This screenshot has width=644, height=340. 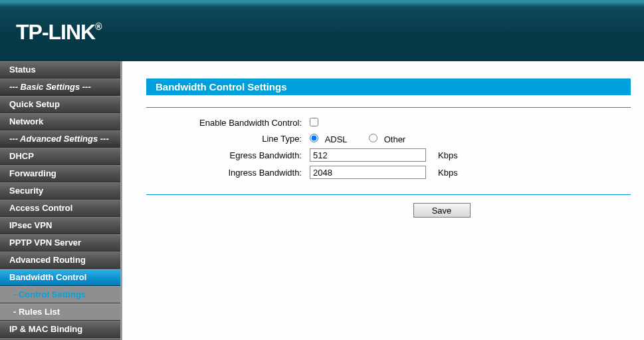 What do you see at coordinates (98, 27) in the screenshot?
I see `registered-icon: ®` at bounding box center [98, 27].